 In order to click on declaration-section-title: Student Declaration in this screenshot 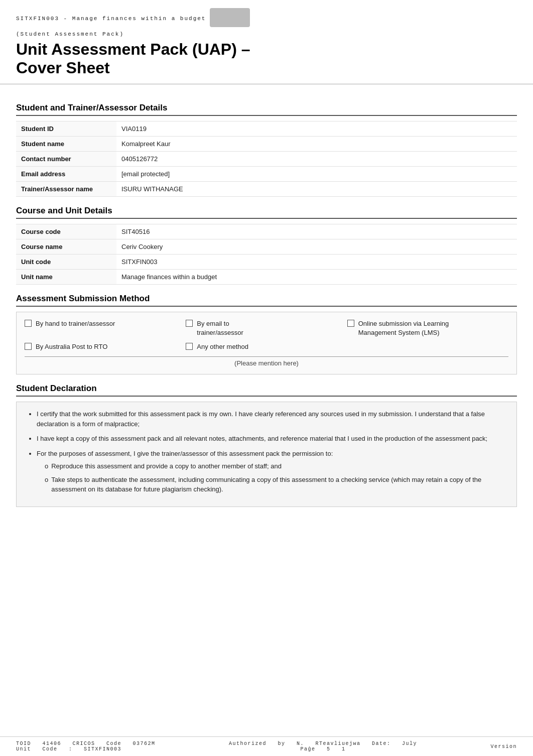, I will do `click(266, 390)`.